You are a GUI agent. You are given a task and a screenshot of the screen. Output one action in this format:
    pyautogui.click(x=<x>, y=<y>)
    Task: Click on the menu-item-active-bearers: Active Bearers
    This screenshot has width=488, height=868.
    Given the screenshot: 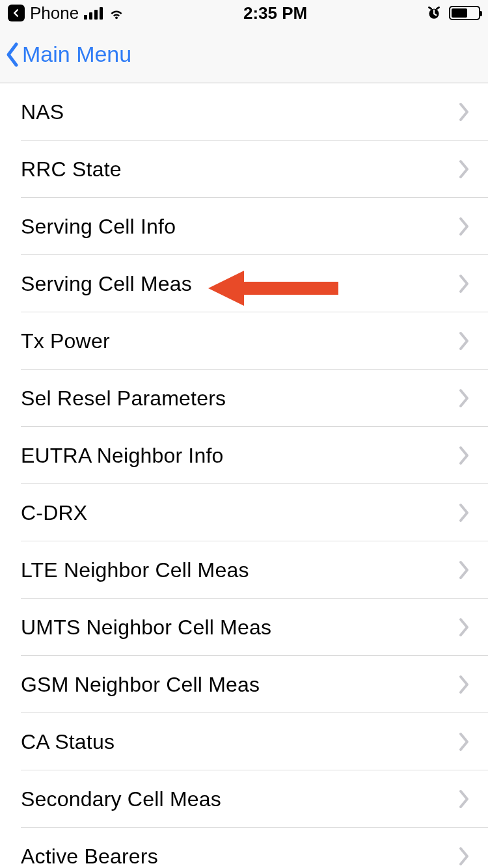 What is the action you would take?
    pyautogui.click(x=244, y=848)
    